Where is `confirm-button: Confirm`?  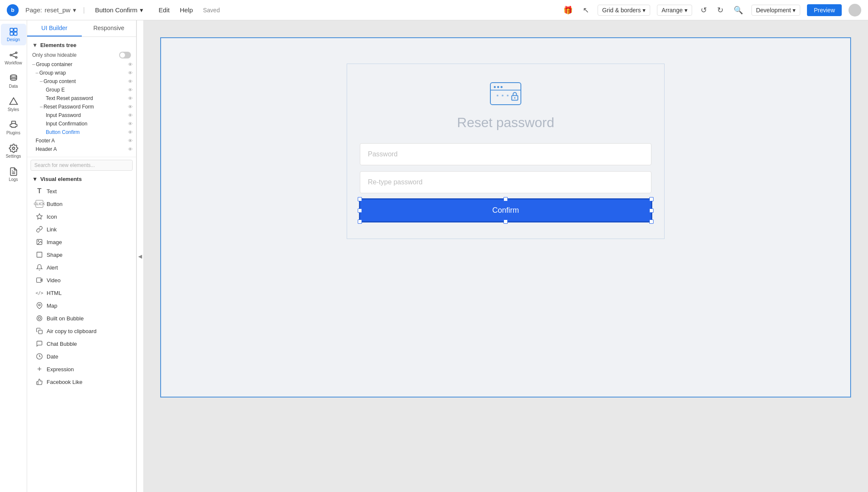
confirm-button: Confirm is located at coordinates (506, 210).